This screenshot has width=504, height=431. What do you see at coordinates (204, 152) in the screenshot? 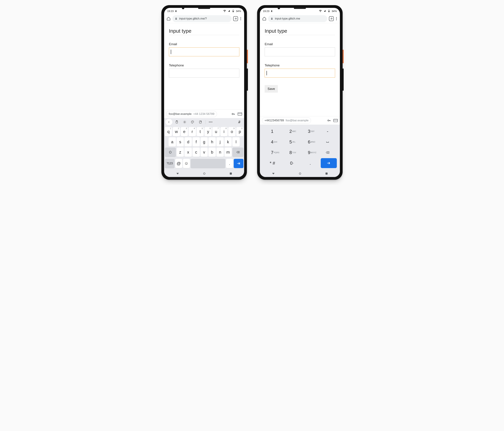
I see `key-v: v` at bounding box center [204, 152].